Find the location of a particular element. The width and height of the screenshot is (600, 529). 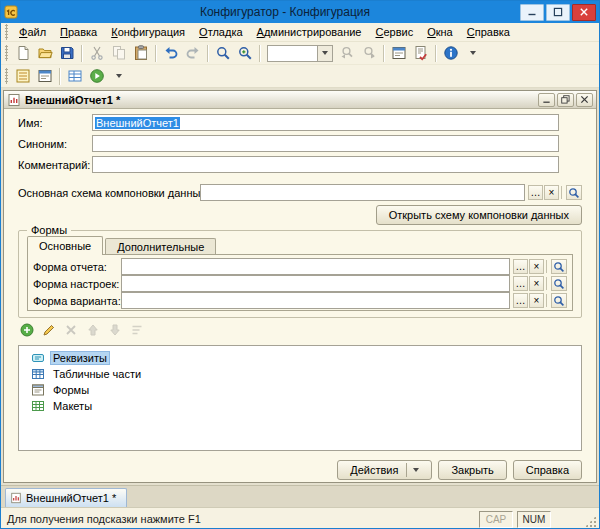

settings-form-clear-button: × is located at coordinates (536, 284).